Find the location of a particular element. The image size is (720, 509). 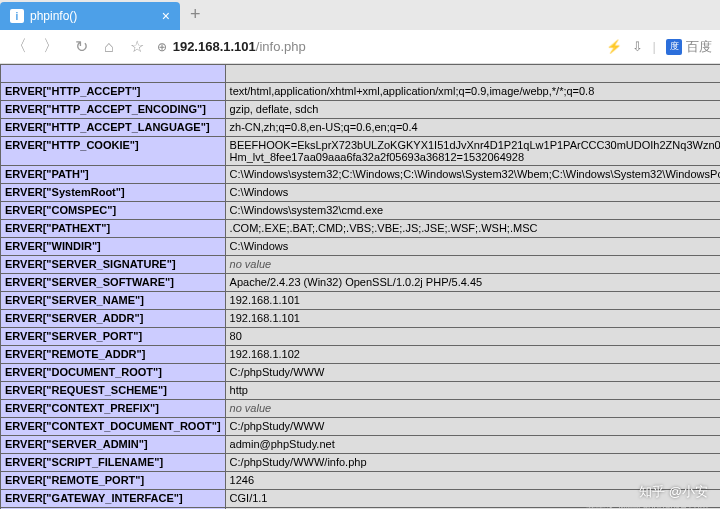

table-value: Apache/2.4.23 (Win32) OpenSSL/1.0.2j PHP… is located at coordinates (472, 283).